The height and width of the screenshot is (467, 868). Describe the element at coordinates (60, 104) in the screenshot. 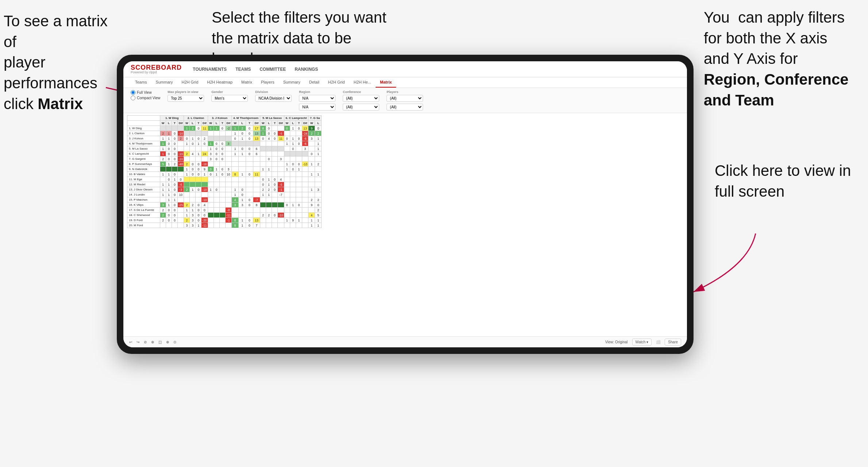

I see `ann-left-bold: Matrix` at that location.